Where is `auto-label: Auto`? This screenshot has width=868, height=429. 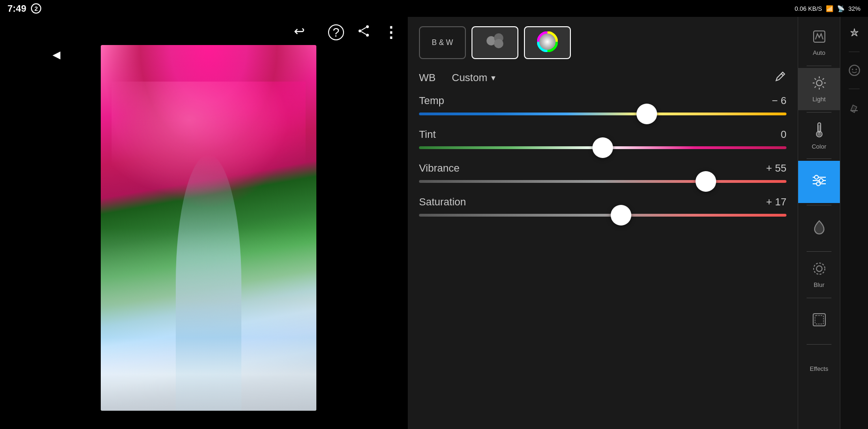
auto-label: Auto is located at coordinates (819, 53).